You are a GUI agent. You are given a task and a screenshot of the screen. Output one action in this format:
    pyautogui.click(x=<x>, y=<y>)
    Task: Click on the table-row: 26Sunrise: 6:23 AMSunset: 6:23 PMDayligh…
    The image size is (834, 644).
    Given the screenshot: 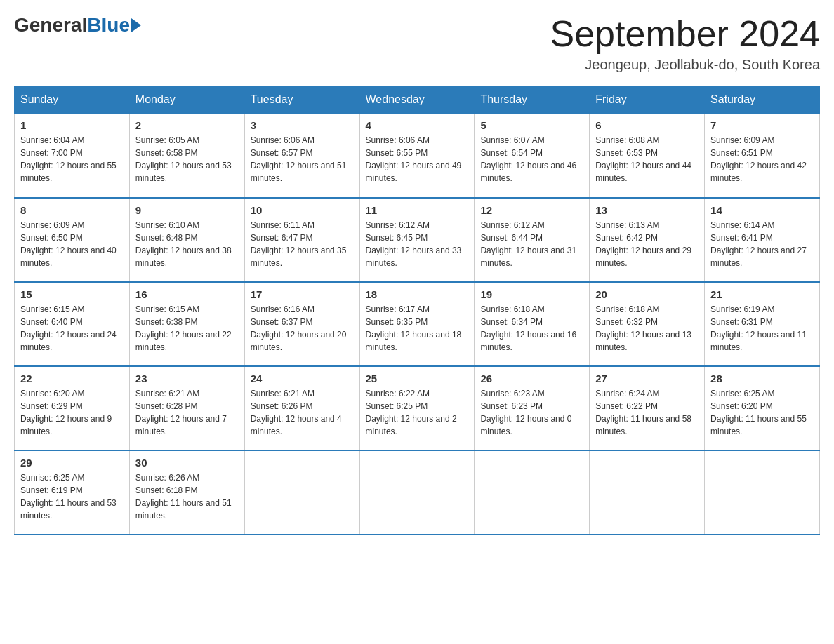 What is the action you would take?
    pyautogui.click(x=532, y=408)
    